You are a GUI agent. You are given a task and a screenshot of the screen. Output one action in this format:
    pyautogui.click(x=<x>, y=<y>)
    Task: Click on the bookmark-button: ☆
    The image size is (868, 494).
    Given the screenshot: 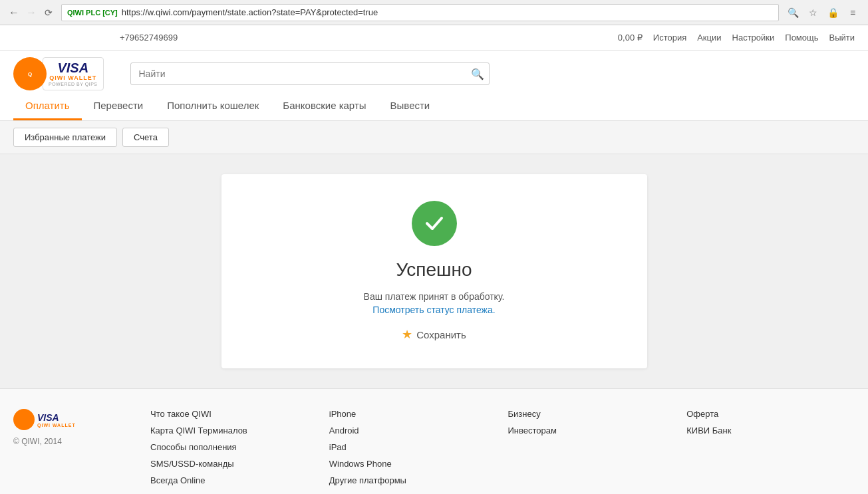 What is the action you would take?
    pyautogui.click(x=813, y=13)
    